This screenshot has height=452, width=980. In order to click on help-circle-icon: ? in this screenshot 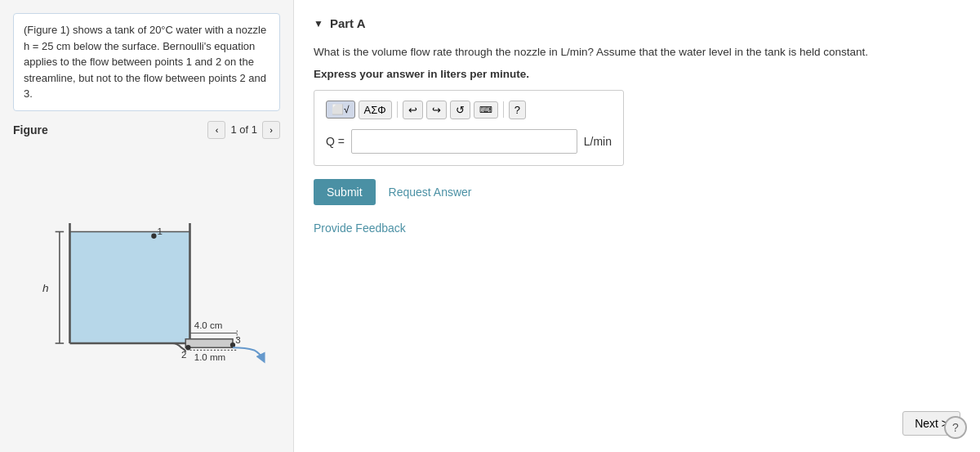, I will do `click(956, 427)`.